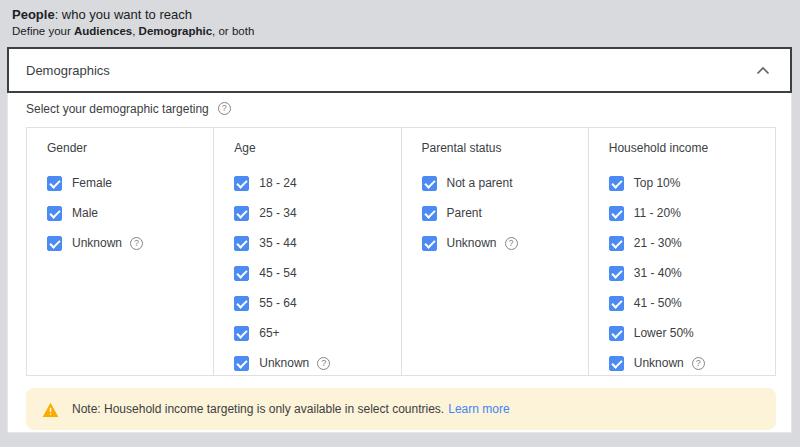 This screenshot has height=447, width=800. What do you see at coordinates (124, 14) in the screenshot?
I see `people-title-rest: : who you want to reach` at bounding box center [124, 14].